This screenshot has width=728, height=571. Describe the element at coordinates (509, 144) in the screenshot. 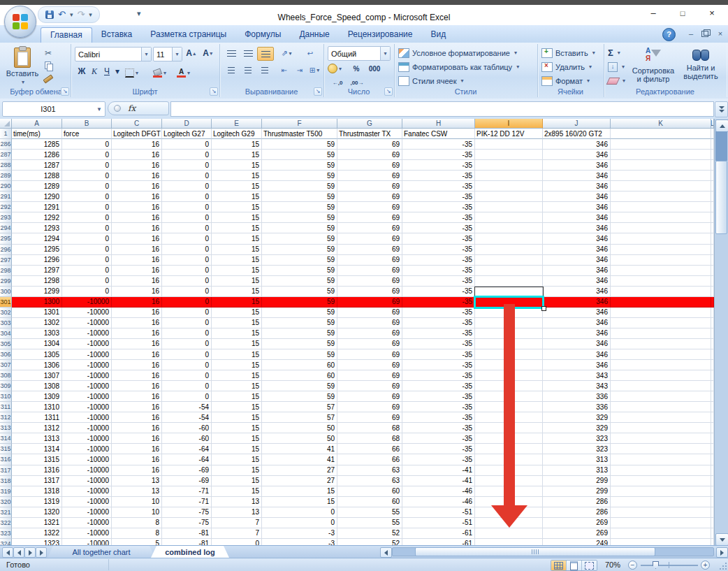

I see `cell-I286` at that location.